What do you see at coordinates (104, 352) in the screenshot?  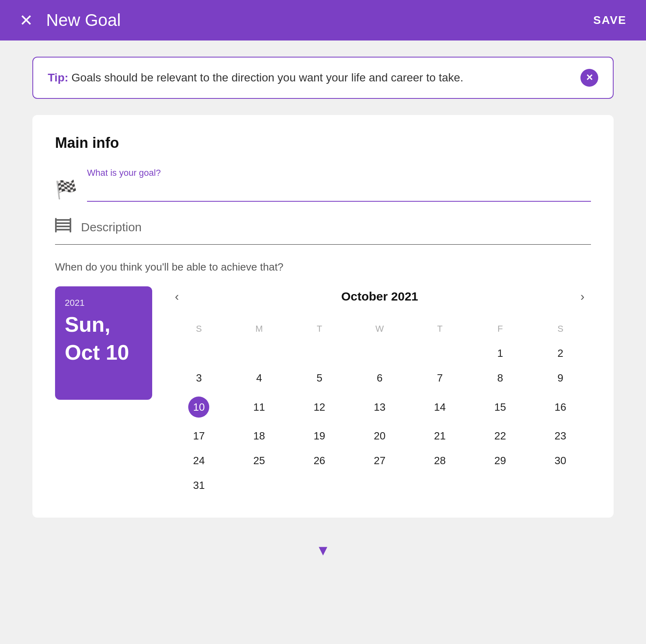 I see `selected-month-day: Oct 10` at bounding box center [104, 352].